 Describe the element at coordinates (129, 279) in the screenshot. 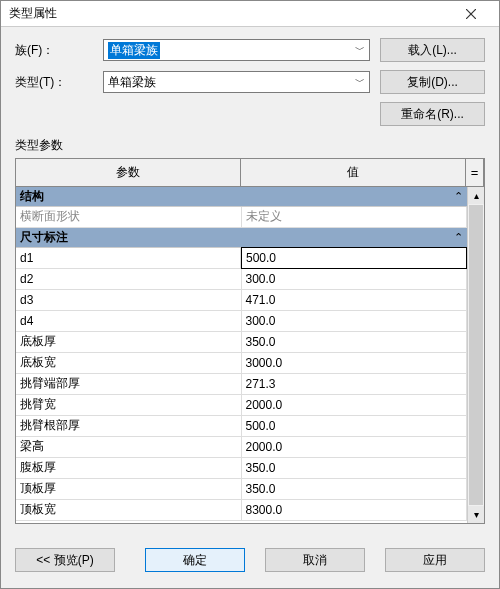

I see `param-cell: d2` at that location.